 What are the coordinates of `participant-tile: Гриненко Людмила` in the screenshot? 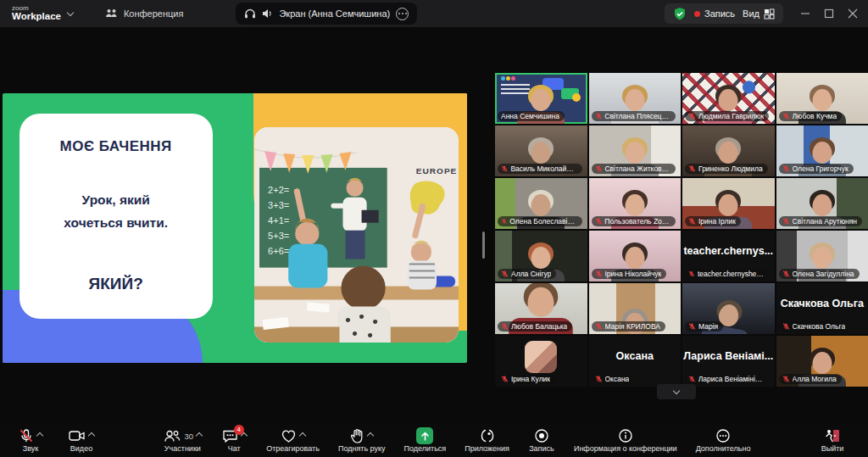 It's located at (729, 151).